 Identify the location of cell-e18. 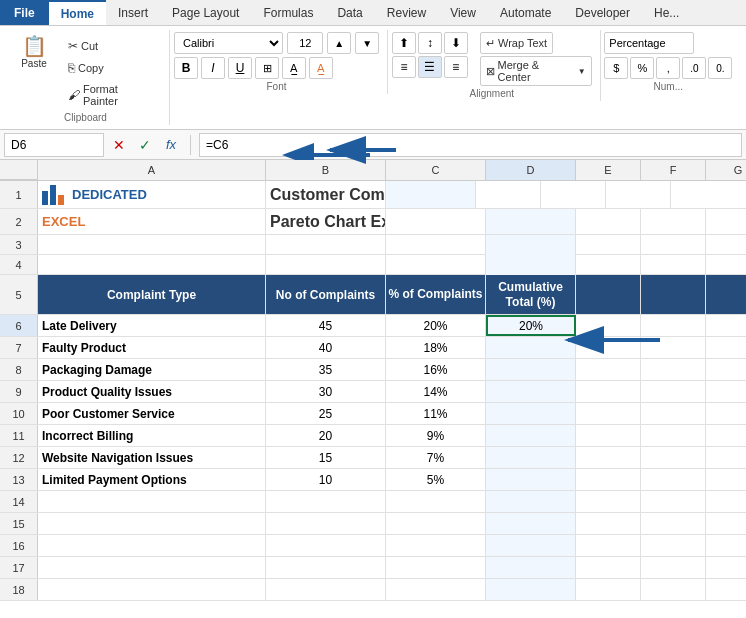
(608, 590).